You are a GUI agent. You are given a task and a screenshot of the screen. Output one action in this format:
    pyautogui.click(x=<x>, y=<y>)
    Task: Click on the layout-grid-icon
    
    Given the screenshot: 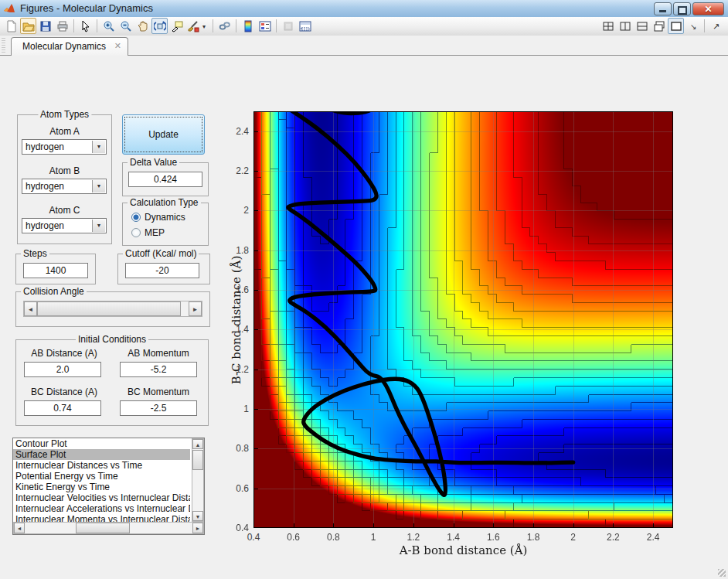 What is the action you would take?
    pyautogui.click(x=607, y=26)
    